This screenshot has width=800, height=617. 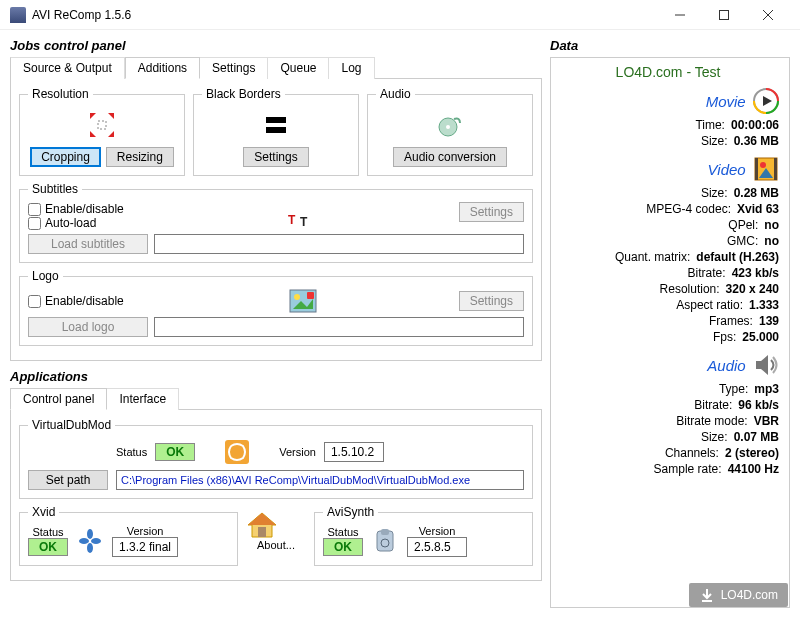 What do you see at coordinates (276, 525) in the screenshot?
I see `house-icon` at bounding box center [276, 525].